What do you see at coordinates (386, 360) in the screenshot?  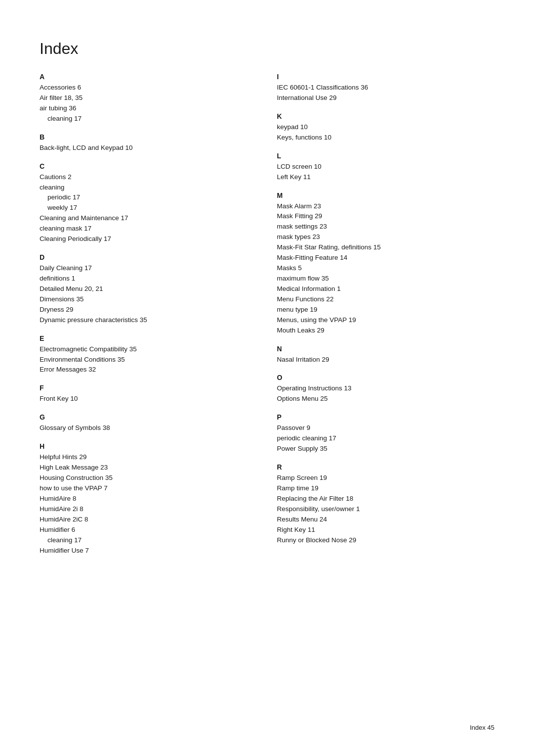 I see `index-entry: Nasal Irritation 29` at bounding box center [386, 360].